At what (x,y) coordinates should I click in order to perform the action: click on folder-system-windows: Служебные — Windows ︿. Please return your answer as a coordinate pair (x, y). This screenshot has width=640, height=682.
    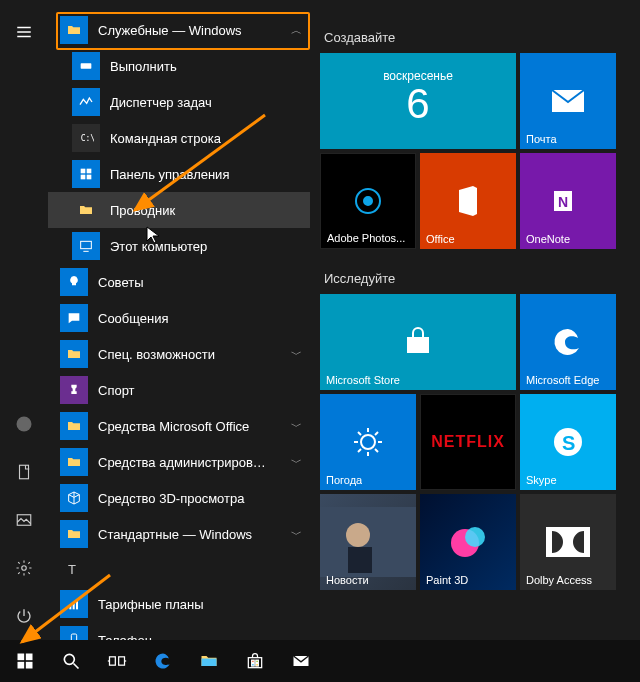
    Looking at the image, I should click on (179, 30).